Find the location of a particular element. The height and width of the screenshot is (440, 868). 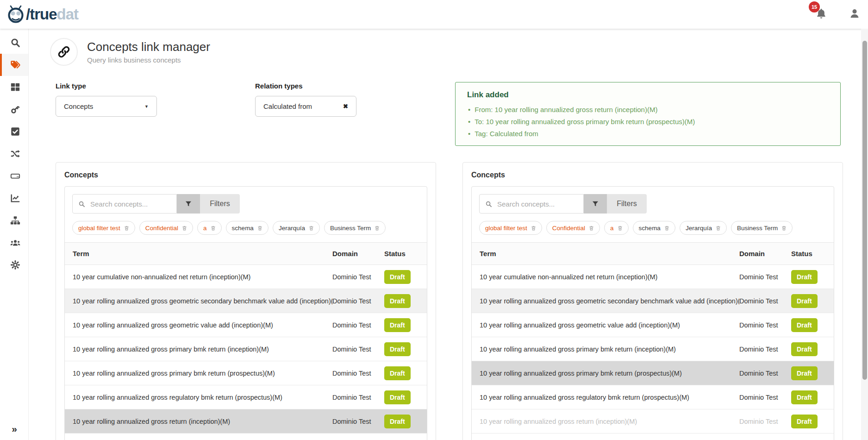

sidebar-item-search is located at coordinates (14, 43).